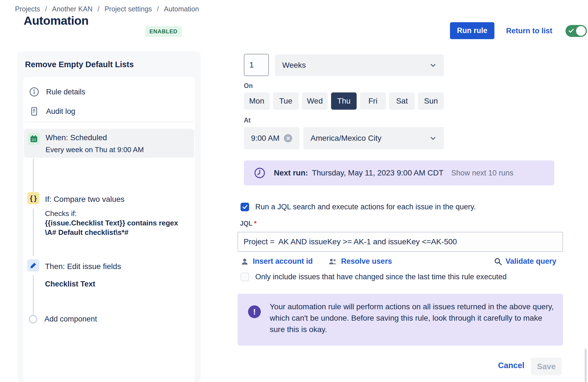  What do you see at coordinates (33, 198) in the screenshot?
I see `step-if-icon-block: { }` at bounding box center [33, 198].